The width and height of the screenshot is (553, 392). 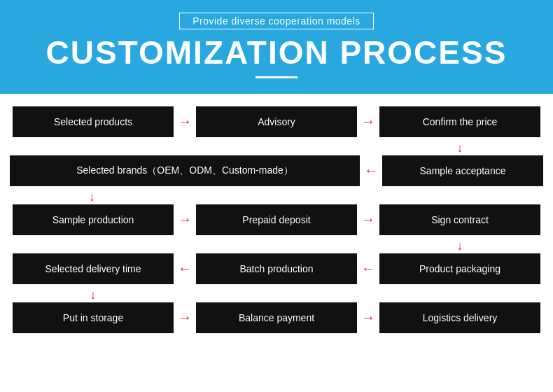 What do you see at coordinates (276, 53) in the screenshot?
I see `header-title: CUSTOMIZATION PROCESS` at bounding box center [276, 53].